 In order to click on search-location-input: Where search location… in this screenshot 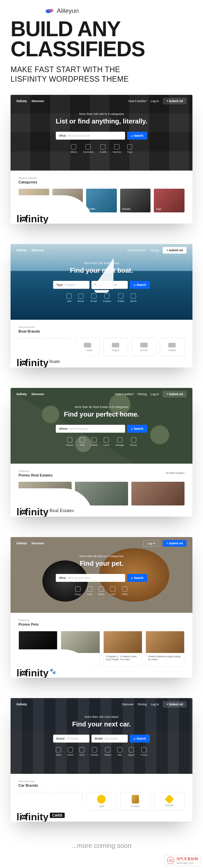, I will do `click(91, 429)`.